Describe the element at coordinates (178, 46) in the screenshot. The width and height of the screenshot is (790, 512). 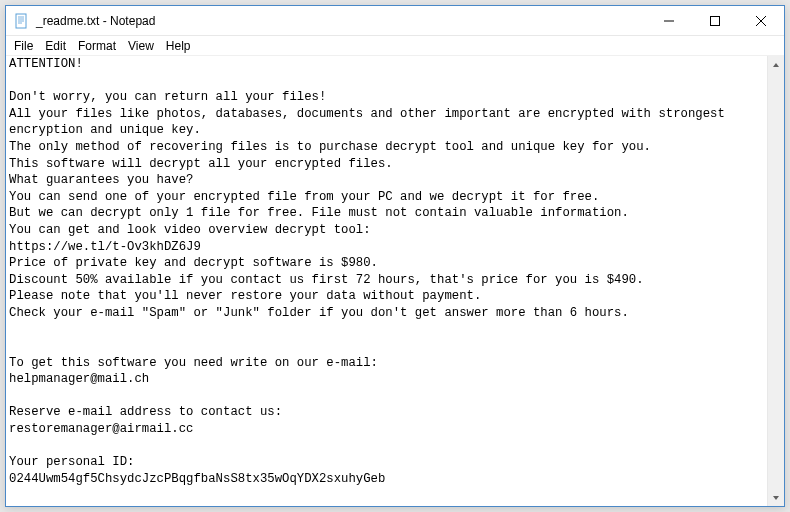
I see `menu-help: Help` at that location.